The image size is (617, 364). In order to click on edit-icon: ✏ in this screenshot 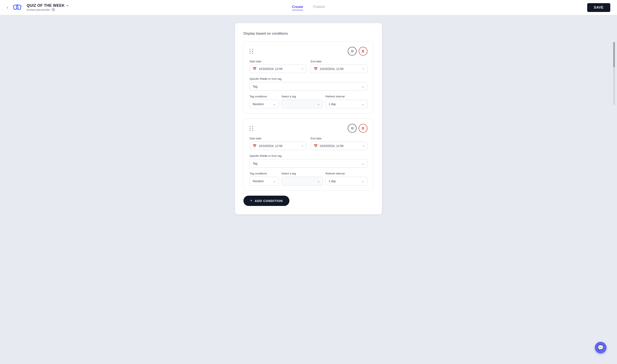, I will do `click(68, 6)`.